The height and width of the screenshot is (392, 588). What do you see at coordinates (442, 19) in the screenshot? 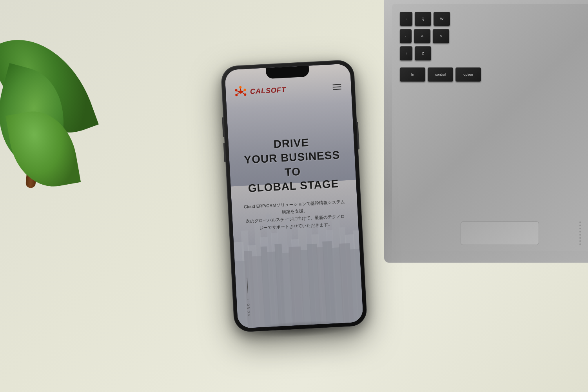
I see `key-w: W` at bounding box center [442, 19].